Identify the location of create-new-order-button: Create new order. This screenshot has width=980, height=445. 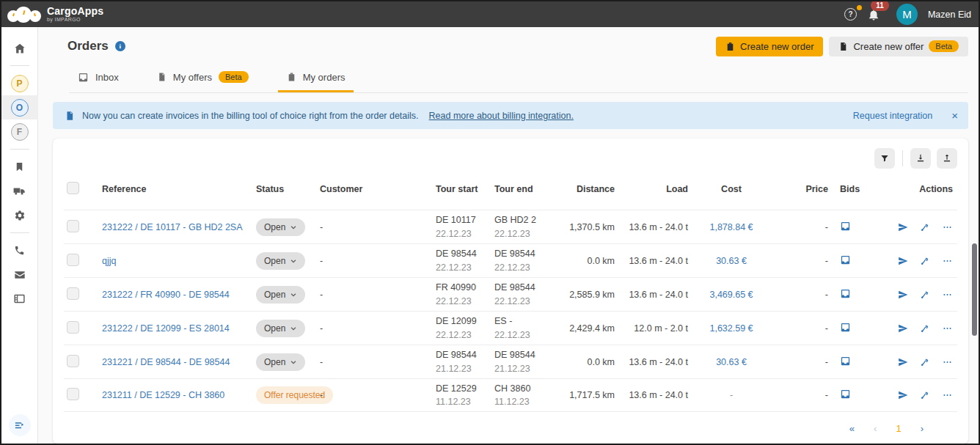
(769, 47).